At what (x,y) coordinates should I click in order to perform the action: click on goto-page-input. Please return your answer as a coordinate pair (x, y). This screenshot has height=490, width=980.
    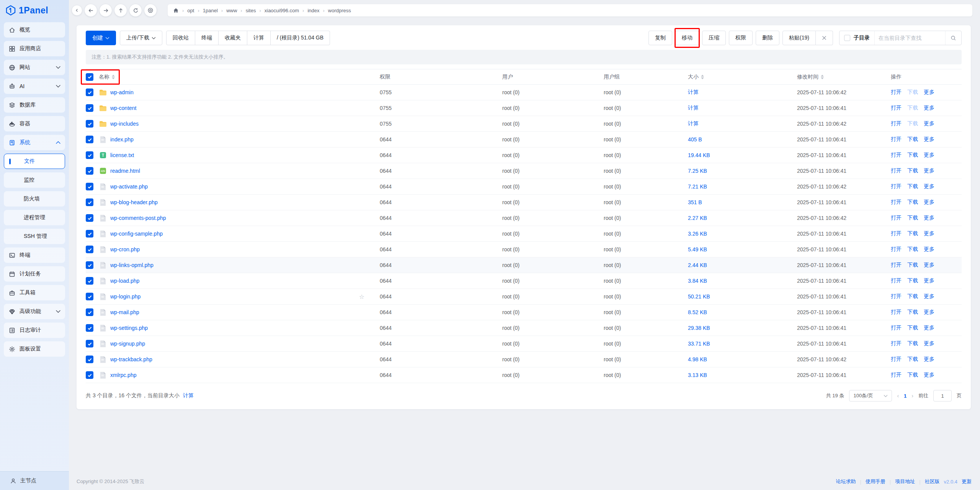
    Looking at the image, I should click on (942, 396).